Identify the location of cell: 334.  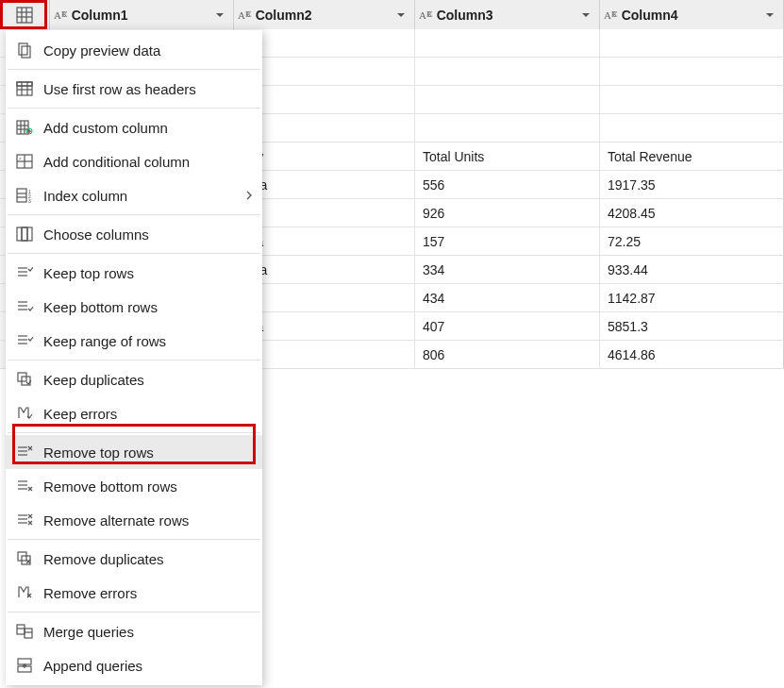
(508, 270).